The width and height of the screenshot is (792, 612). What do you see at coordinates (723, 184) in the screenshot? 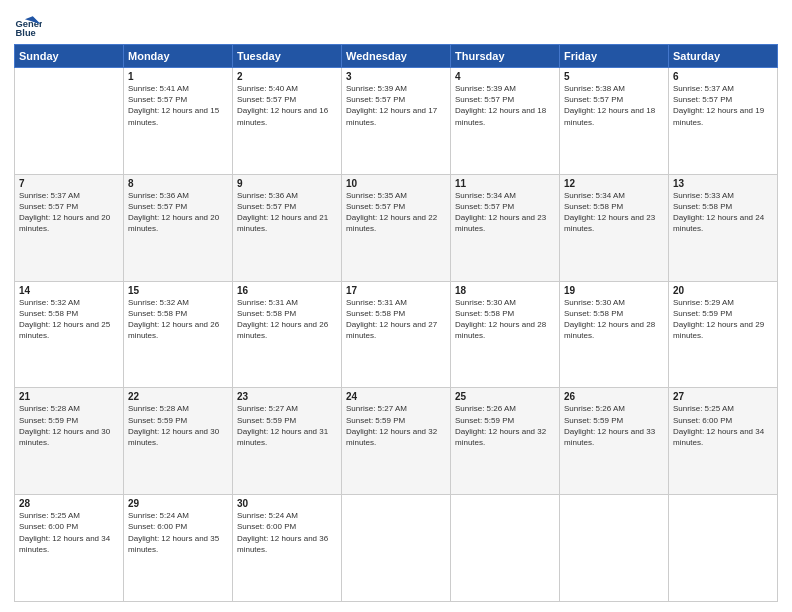
I see `day-number: 13` at bounding box center [723, 184].